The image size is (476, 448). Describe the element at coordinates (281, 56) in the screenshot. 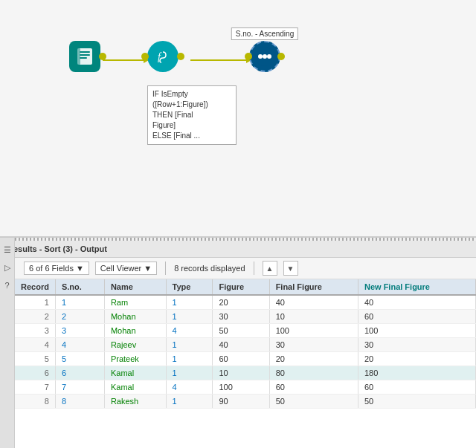

I see `sort-right-connector` at that location.